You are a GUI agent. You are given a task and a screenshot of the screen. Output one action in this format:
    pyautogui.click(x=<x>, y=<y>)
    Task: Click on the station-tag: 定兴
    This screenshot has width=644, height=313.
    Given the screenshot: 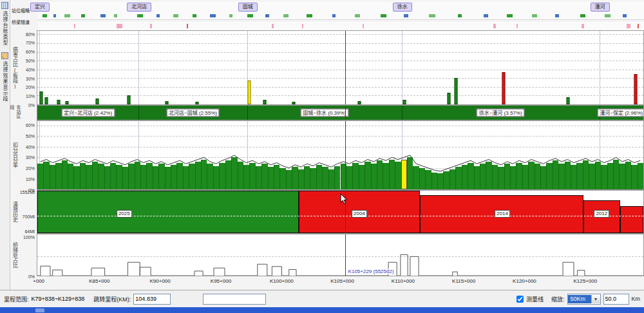 What is the action you would take?
    pyautogui.click(x=40, y=7)
    